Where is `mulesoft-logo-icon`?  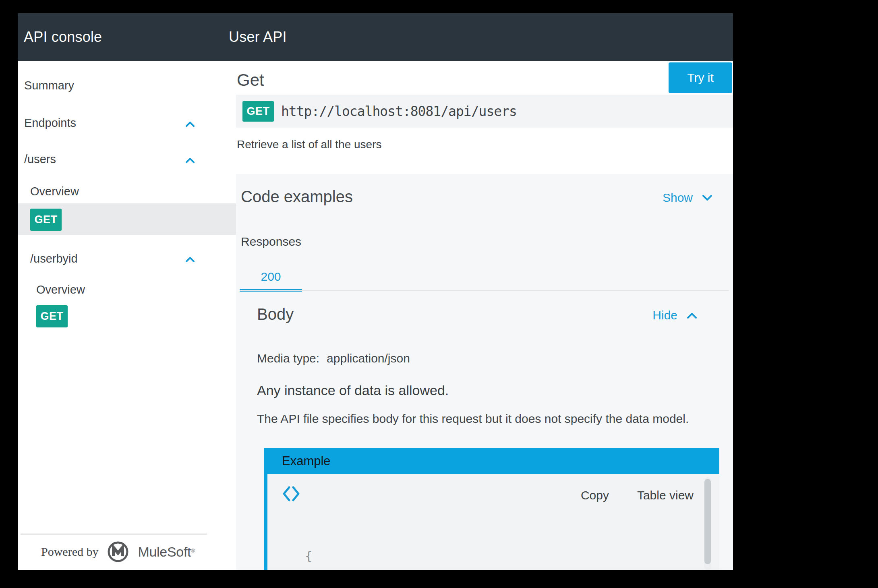
mulesoft-logo-icon is located at coordinates (118, 552).